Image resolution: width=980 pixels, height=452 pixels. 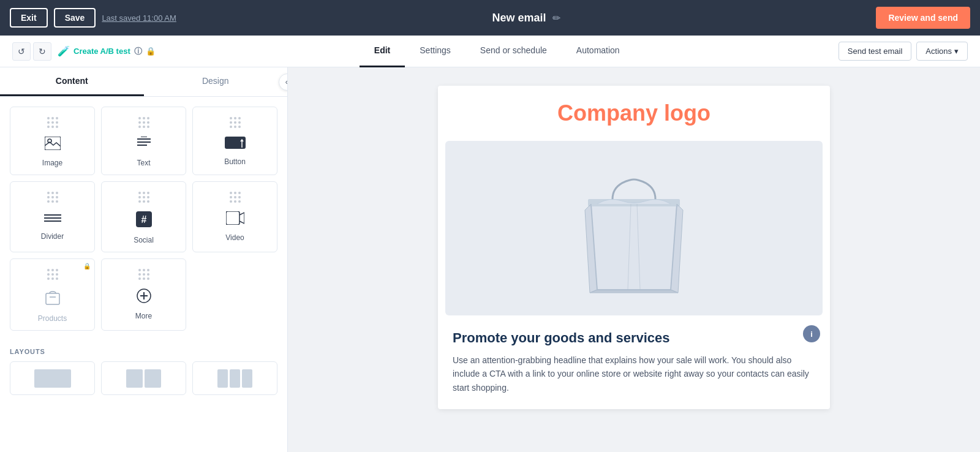 I want to click on layout-1col-preview, so click(x=53, y=379).